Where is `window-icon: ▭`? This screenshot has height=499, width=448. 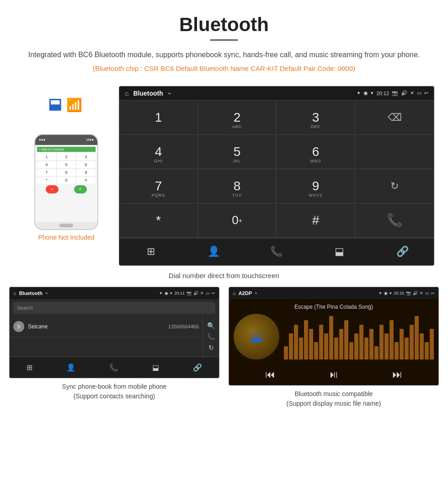 window-icon: ▭ is located at coordinates (419, 93).